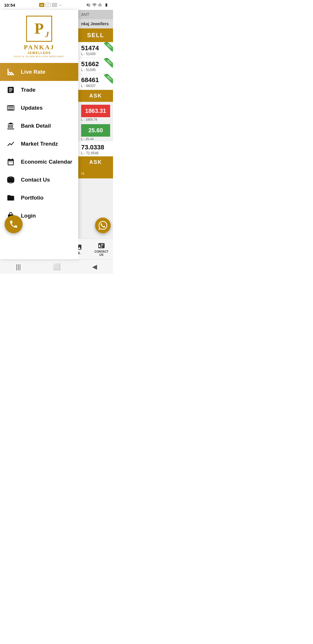  I want to click on rp-header: ANT, so click(96, 15).